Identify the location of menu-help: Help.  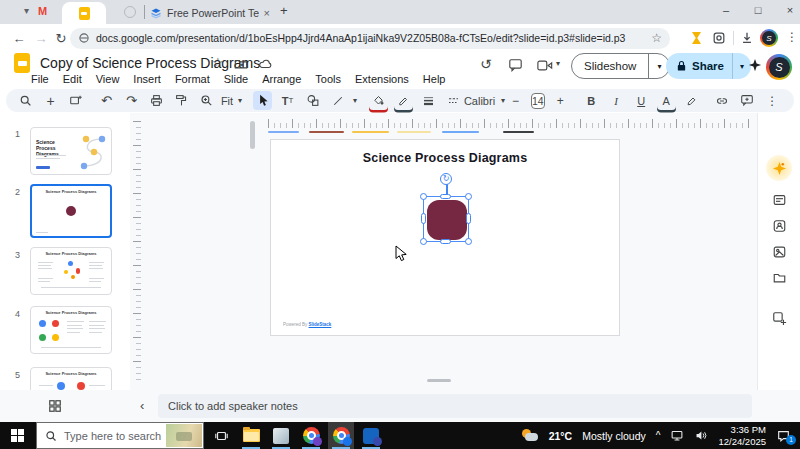
(434, 79).